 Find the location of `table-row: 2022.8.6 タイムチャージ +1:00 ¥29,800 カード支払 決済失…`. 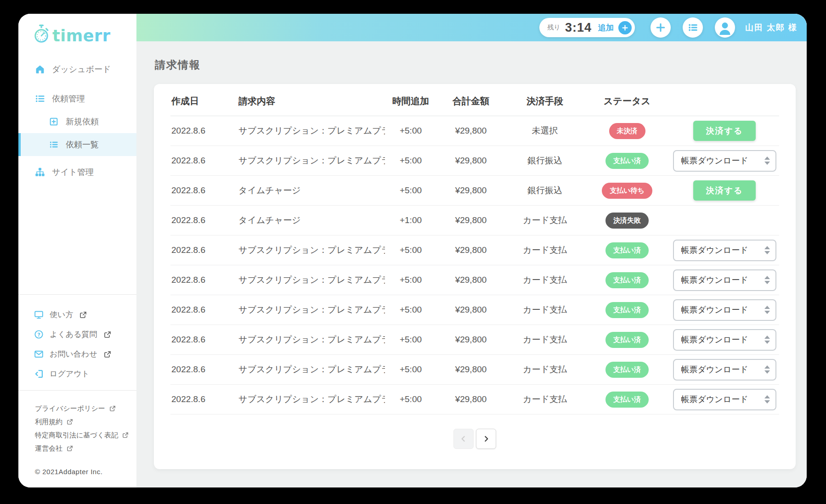

table-row: 2022.8.6 タイムチャージ +1:00 ¥29,800 カード支払 決済失… is located at coordinates (475, 220).